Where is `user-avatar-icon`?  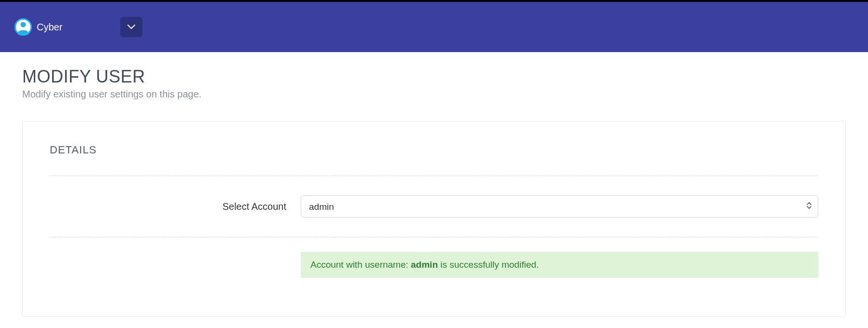 user-avatar-icon is located at coordinates (23, 27).